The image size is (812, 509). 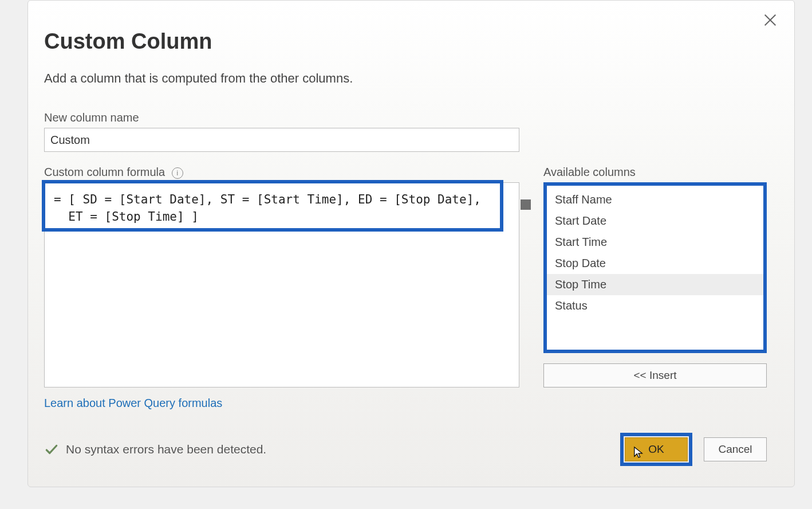 What do you see at coordinates (405, 79) in the screenshot?
I see `dialog-subtitle: Add a column that is computed from the o…` at bounding box center [405, 79].